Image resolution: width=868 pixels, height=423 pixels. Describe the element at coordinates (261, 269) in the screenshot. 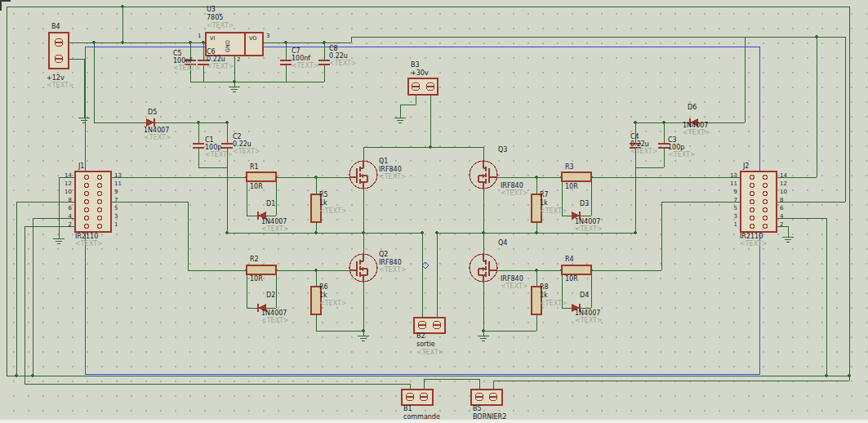

I see `resistor-r2` at that location.